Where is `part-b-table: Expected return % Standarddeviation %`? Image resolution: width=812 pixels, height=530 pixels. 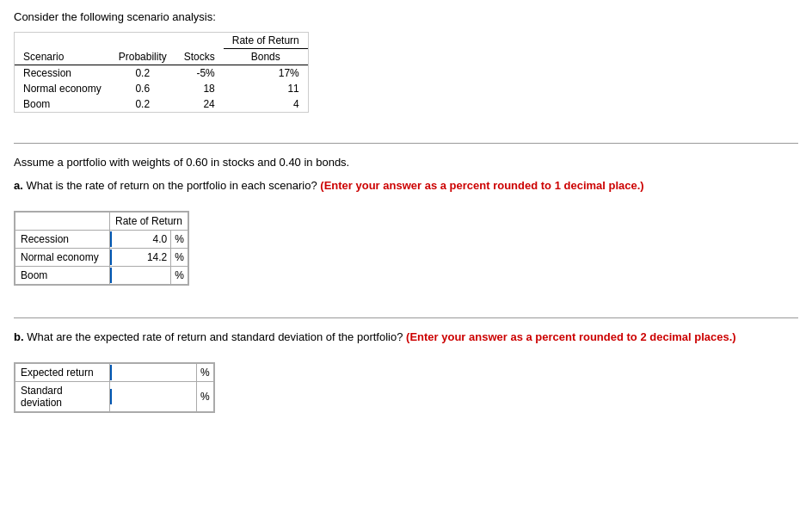 part-b-table: Expected return % Standarddeviation % is located at coordinates (114, 387).